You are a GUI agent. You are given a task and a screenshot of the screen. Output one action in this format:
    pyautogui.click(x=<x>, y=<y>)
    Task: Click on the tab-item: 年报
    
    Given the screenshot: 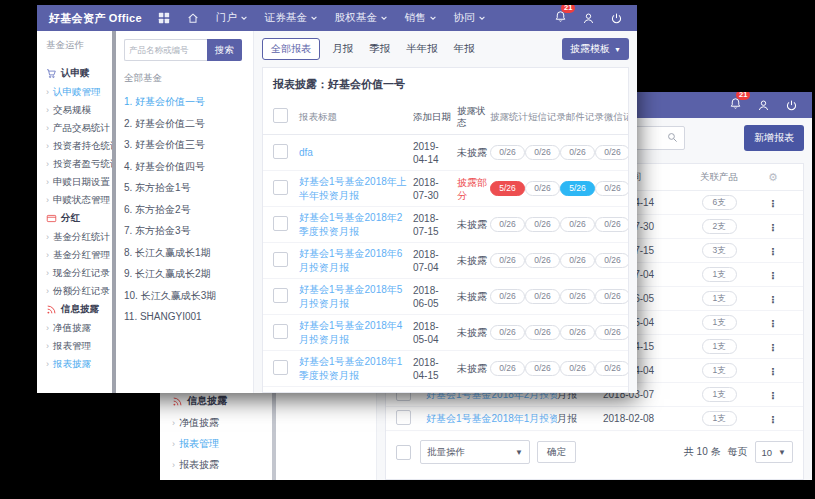 What is the action you would take?
    pyautogui.click(x=464, y=49)
    